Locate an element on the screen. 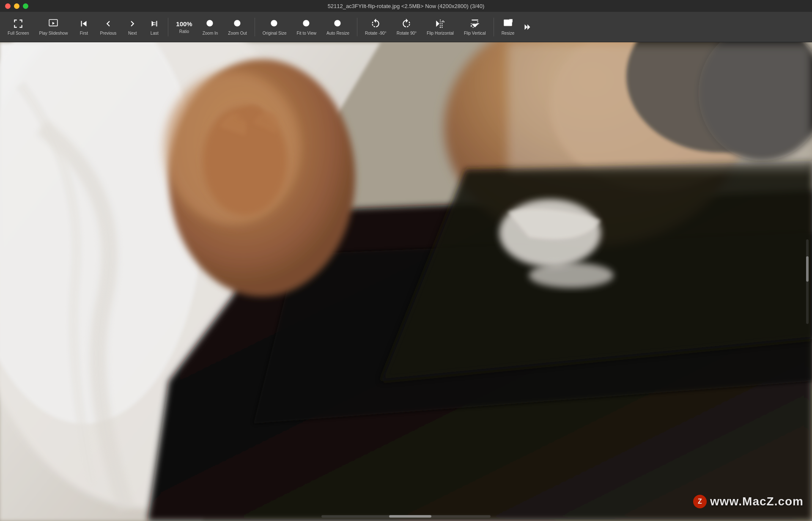  next-icon is located at coordinates (132, 24).